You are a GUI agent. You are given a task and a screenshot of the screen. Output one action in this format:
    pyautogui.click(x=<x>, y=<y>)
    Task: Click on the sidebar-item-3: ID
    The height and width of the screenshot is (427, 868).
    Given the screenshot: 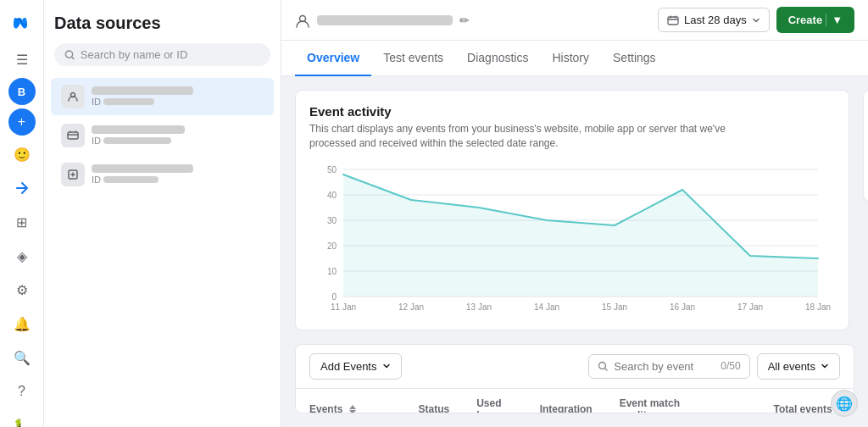 What is the action you would take?
    pyautogui.click(x=163, y=175)
    